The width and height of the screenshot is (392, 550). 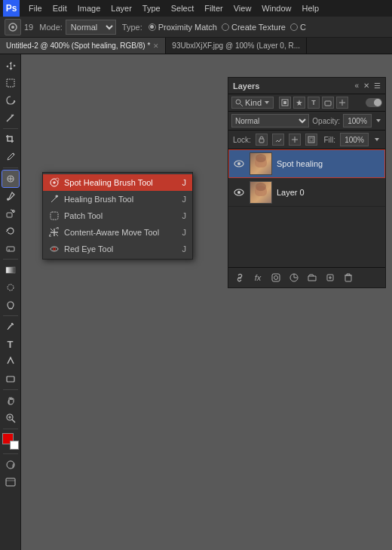 What do you see at coordinates (182, 27) in the screenshot?
I see `proximity-match-option: Proximity Match` at bounding box center [182, 27].